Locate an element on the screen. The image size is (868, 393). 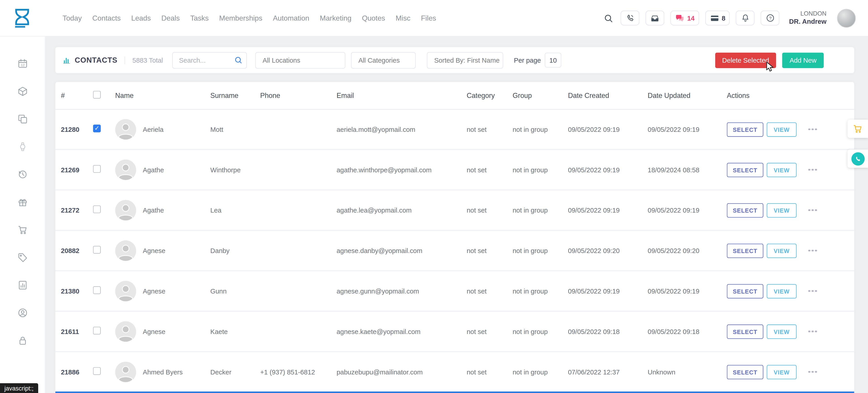
sidebar-support-icon is located at coordinates (22, 313).